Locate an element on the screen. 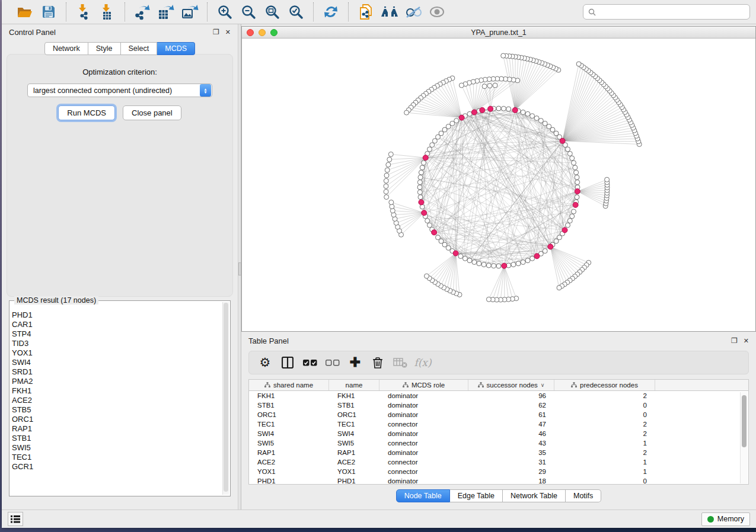  mcds-node-item: ORC1 is located at coordinates (117, 419).